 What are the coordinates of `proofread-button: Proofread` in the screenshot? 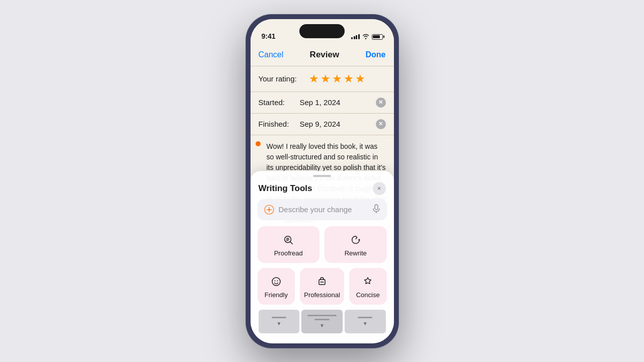 It's located at (289, 244).